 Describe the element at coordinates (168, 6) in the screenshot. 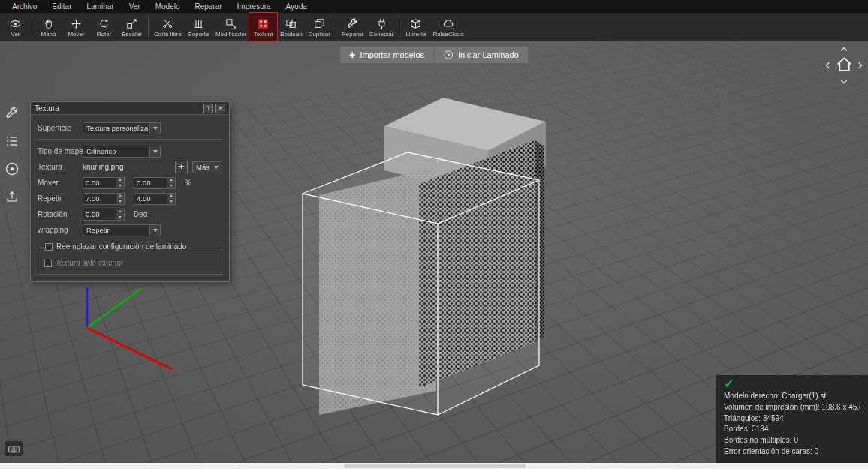

I see `menu-modelo: Modelo` at that location.